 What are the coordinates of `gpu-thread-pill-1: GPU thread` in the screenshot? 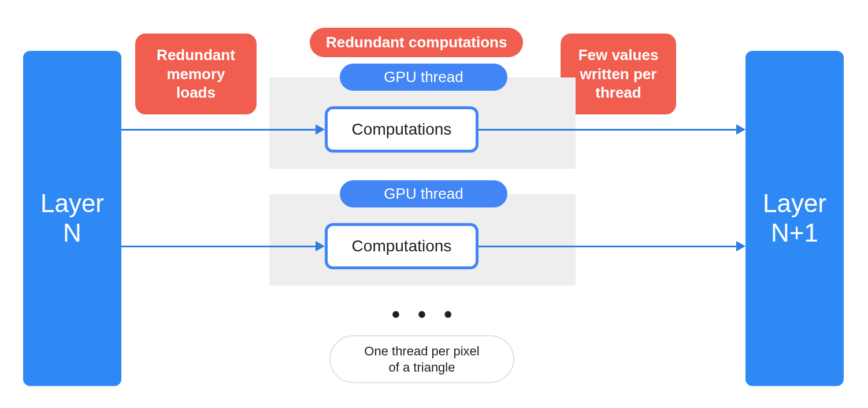 It's located at (424, 77).